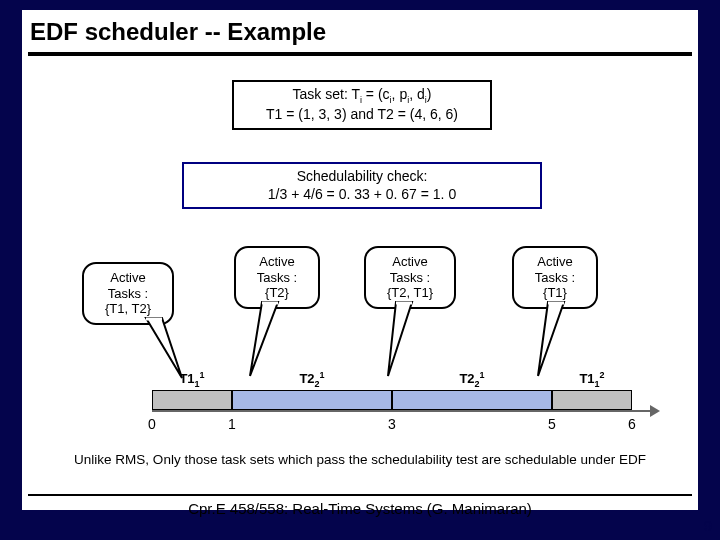 This screenshot has height=540, width=720. Describe the element at coordinates (402, 340) in the screenshot. I see `bubble-3-tail` at that location.